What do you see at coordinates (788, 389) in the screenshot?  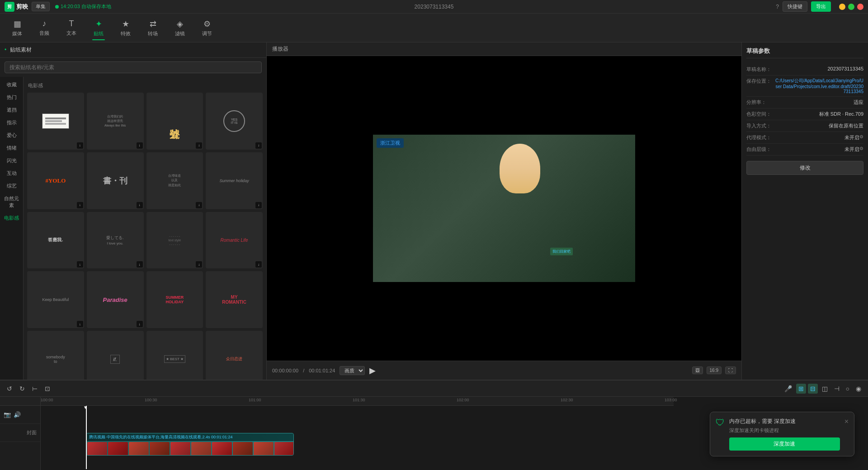 I see `mic-button: 🎤` at bounding box center [788, 389].